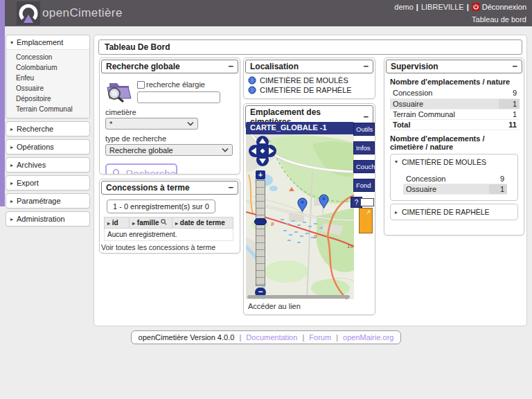 The image size is (532, 399). Describe the element at coordinates (455, 179) in the screenshot. I see `table-row: Concession 9` at that location.